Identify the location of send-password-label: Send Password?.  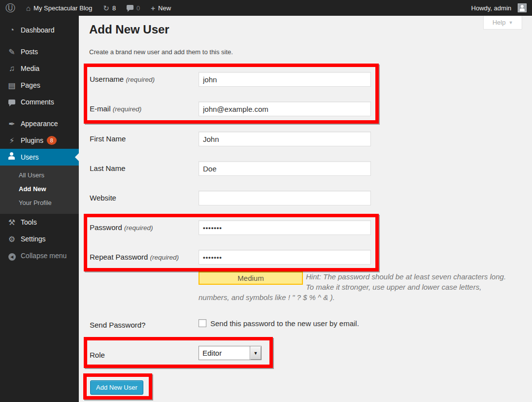
(117, 325).